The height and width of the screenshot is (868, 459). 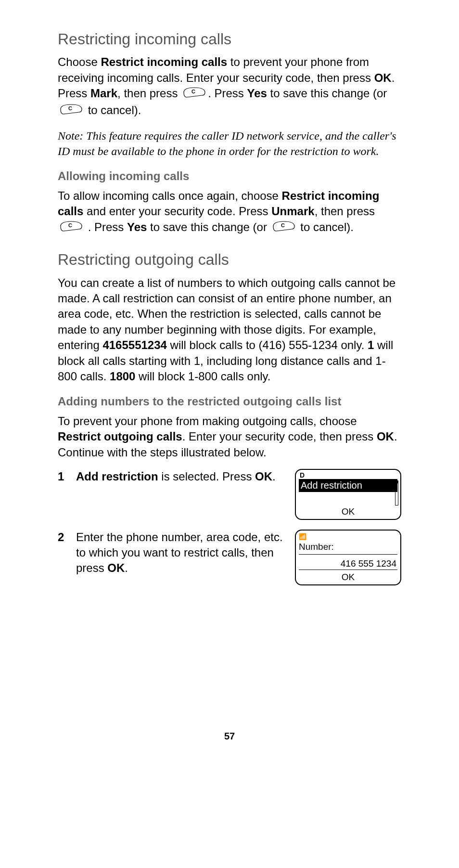 What do you see at coordinates (370, 345) in the screenshot?
I see `text-bold: 1` at bounding box center [370, 345].